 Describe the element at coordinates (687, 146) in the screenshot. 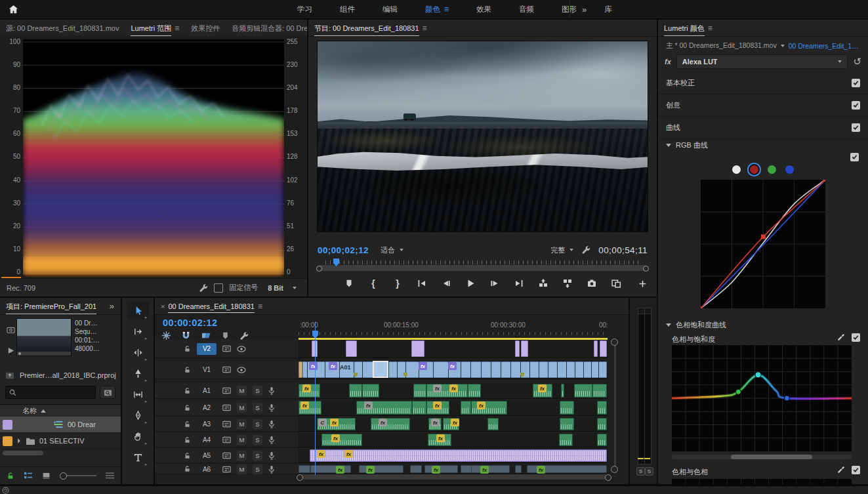

I see `rgb-curves-header: RGB 曲线` at that location.